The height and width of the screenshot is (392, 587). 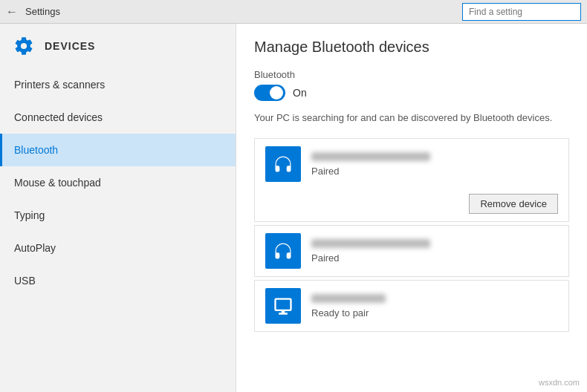 I want to click on device-info-1: Paired, so click(x=371, y=165).